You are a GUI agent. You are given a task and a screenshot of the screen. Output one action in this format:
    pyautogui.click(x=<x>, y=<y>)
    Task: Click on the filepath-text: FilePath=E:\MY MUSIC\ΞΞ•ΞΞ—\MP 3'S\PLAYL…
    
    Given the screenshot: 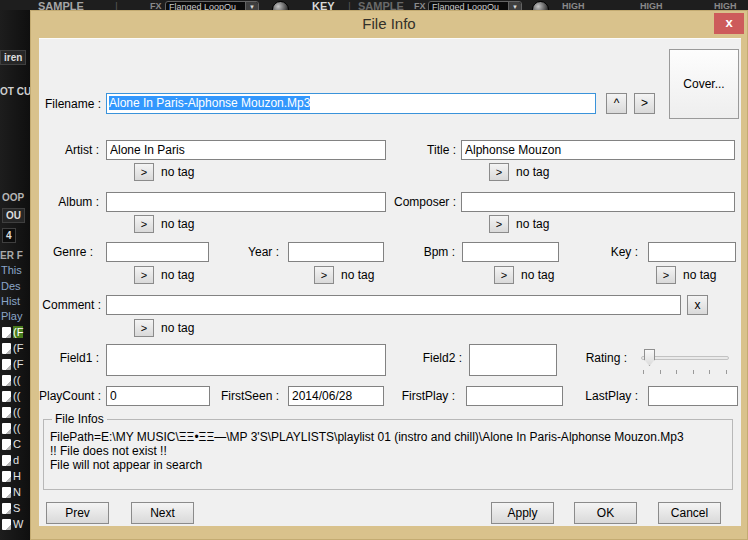 What is the action you would take?
    pyautogui.click(x=388, y=437)
    